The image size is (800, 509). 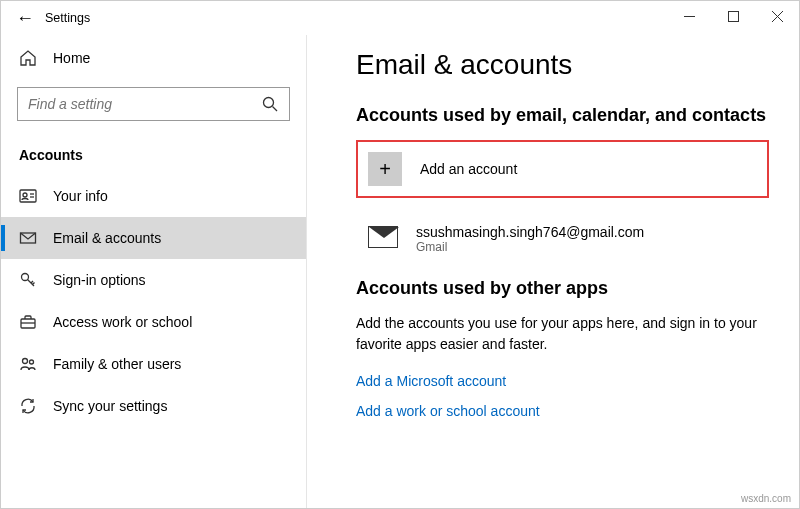 What do you see at coordinates (122, 322) in the screenshot?
I see `sidebar-item-label: Access work or school` at bounding box center [122, 322].